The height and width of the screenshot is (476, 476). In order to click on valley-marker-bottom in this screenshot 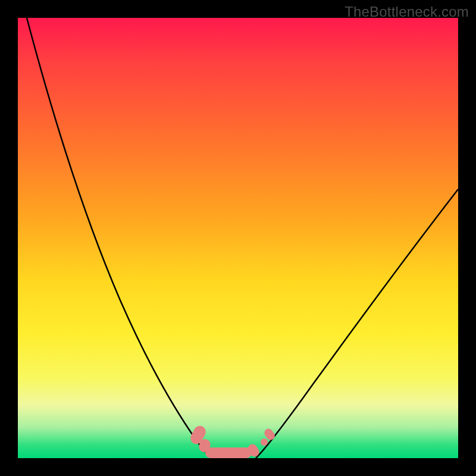, I will do `click(228, 453)`.